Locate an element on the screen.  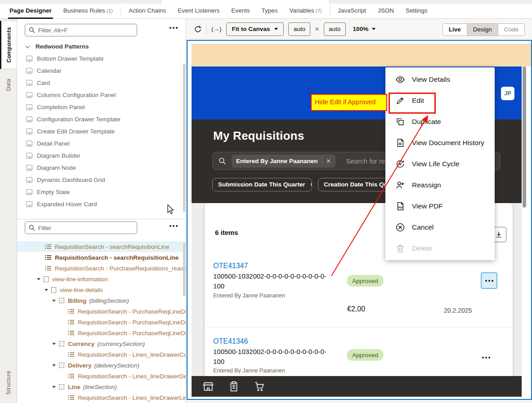
store-icon is located at coordinates (208, 386).